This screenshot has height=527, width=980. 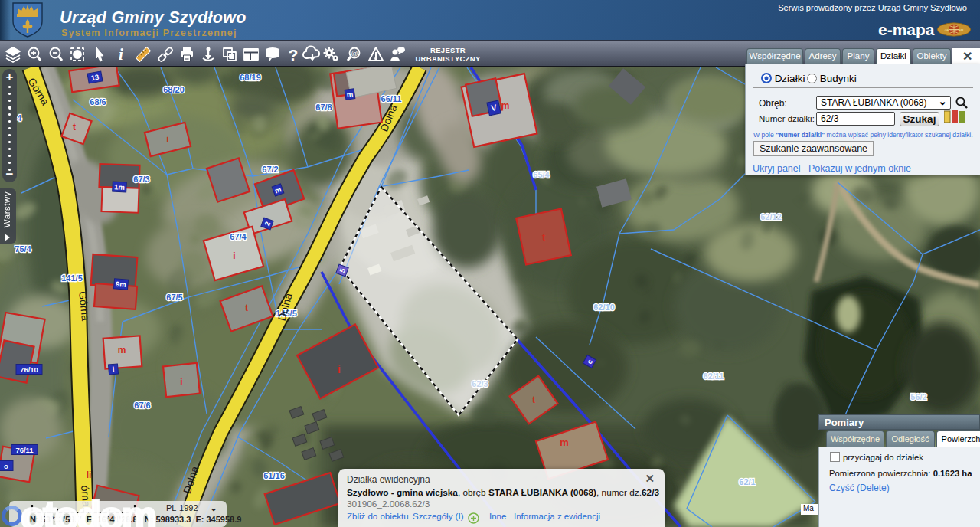 What do you see at coordinates (98, 102) in the screenshot?
I see `svg-text: 68/6` at bounding box center [98, 102].